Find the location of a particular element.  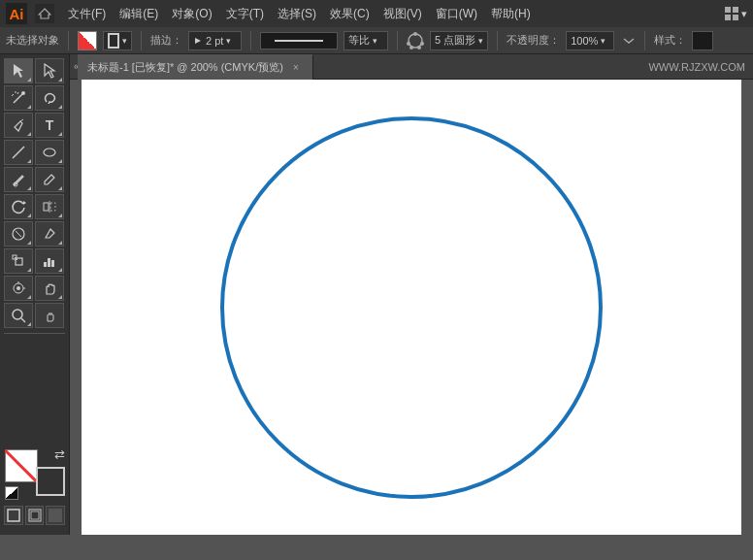

scale-tool is located at coordinates (18, 261).